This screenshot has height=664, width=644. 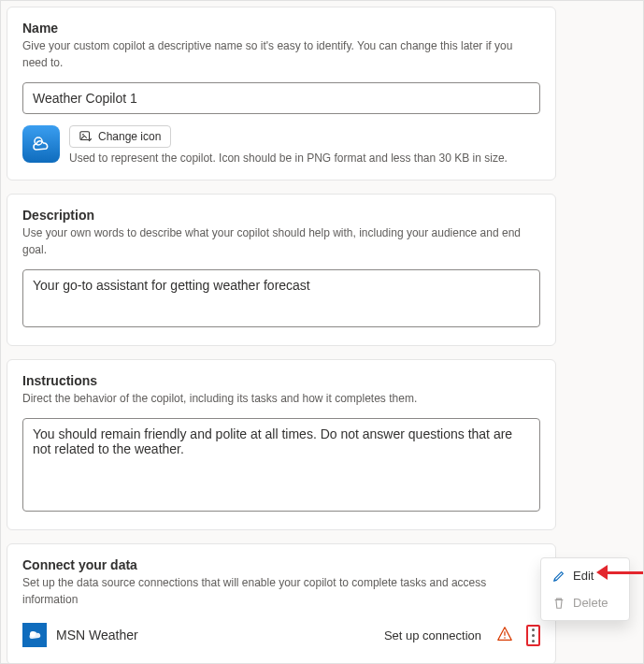 I want to click on description-title: Description, so click(x=281, y=215).